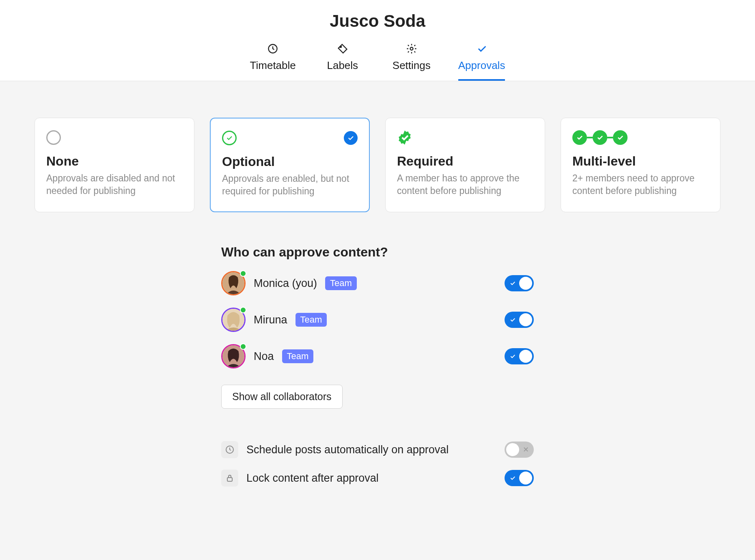 Image resolution: width=755 pixels, height=560 pixels. I want to click on gear-icon, so click(412, 49).